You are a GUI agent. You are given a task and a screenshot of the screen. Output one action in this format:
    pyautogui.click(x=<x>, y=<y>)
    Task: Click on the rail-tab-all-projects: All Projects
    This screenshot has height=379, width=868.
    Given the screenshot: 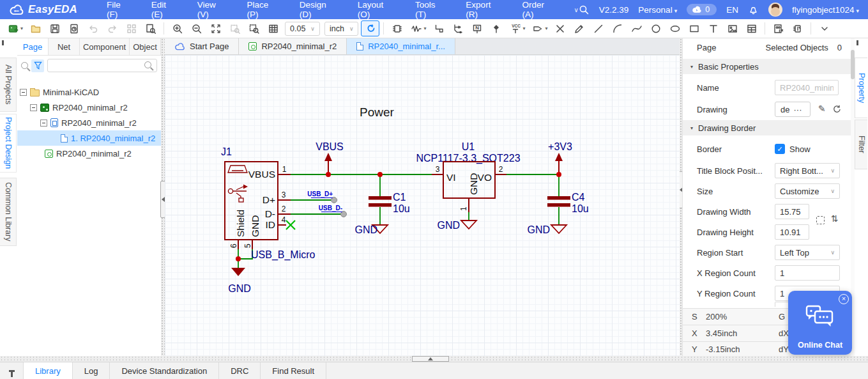 What is the action you would take?
    pyautogui.click(x=8, y=84)
    